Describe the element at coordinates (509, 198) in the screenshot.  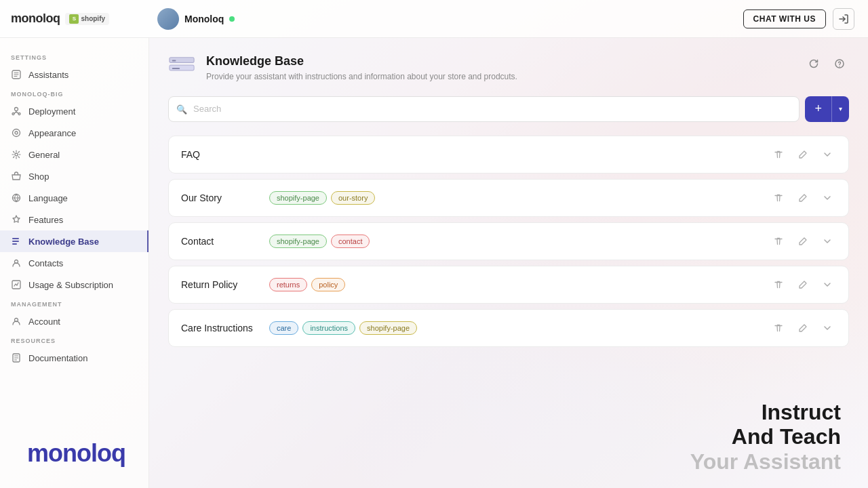
I see `kb-item-our-story: Our Story shopify-page our-story` at that location.